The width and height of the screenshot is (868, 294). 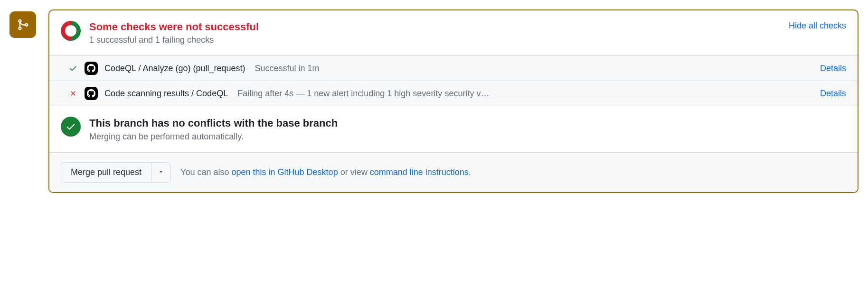 What do you see at coordinates (534, 68) in the screenshot?
I see `check-detail: Successful in 1m` at bounding box center [534, 68].